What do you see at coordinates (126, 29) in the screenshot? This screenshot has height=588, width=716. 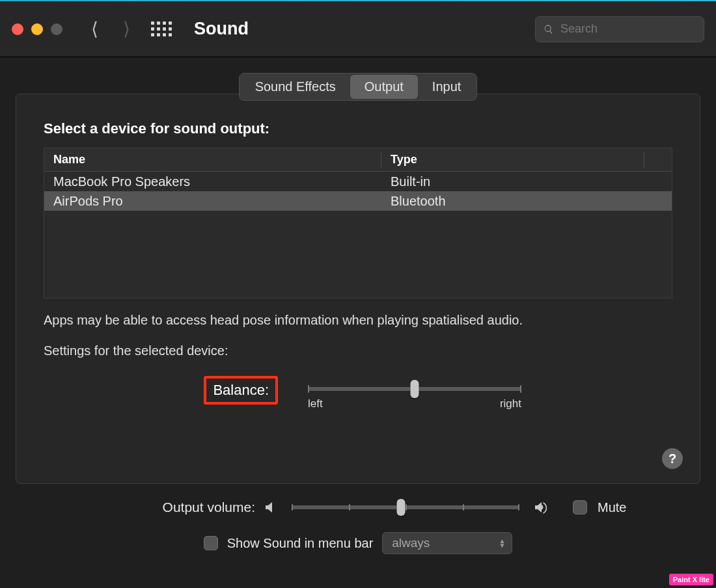 I see `forward-button: ⟩` at bounding box center [126, 29].